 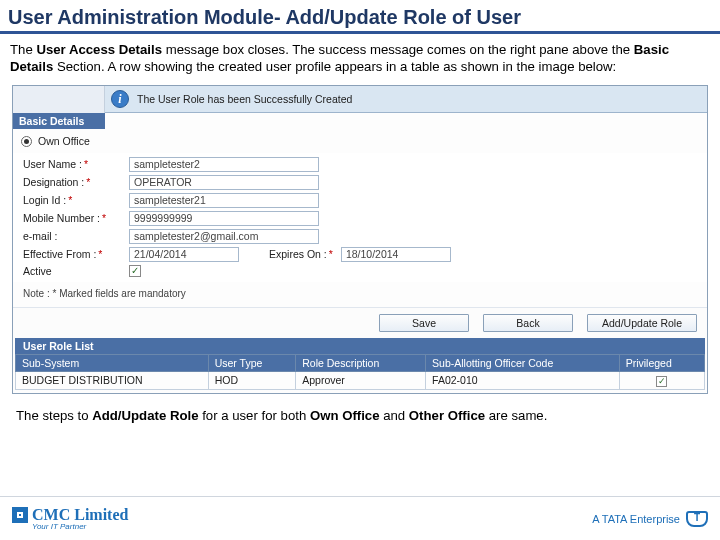 What do you see at coordinates (523, 381) in the screenshot?
I see `cell-suballotting: FA02-010` at bounding box center [523, 381].